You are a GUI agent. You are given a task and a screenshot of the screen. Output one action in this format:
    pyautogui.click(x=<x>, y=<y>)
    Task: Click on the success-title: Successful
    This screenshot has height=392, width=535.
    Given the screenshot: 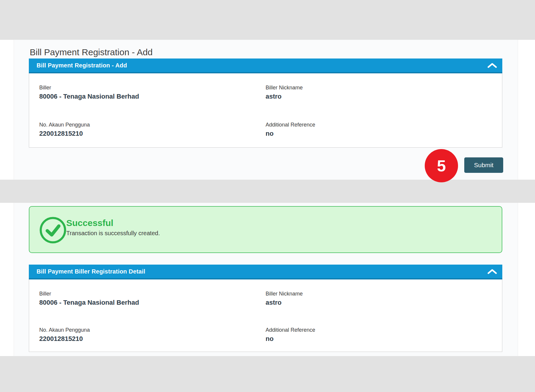 What is the action you would take?
    pyautogui.click(x=113, y=223)
    